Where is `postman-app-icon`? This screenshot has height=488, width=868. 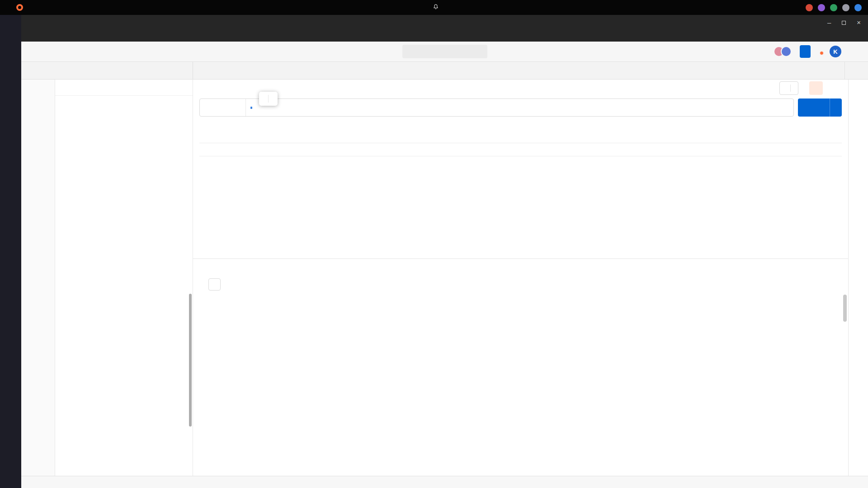 postman-app-icon is located at coordinates (20, 7).